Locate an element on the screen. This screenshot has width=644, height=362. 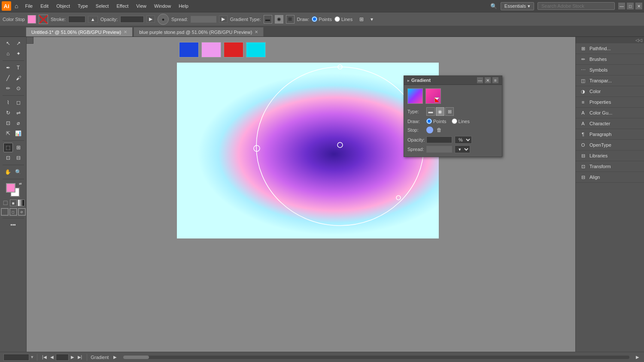
right-panel-expand-icon: ◁◁ is located at coordinates (639, 40).